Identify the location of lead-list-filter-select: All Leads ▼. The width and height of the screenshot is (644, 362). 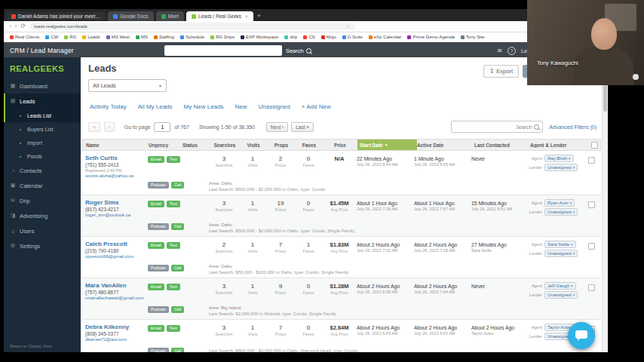
(127, 86).